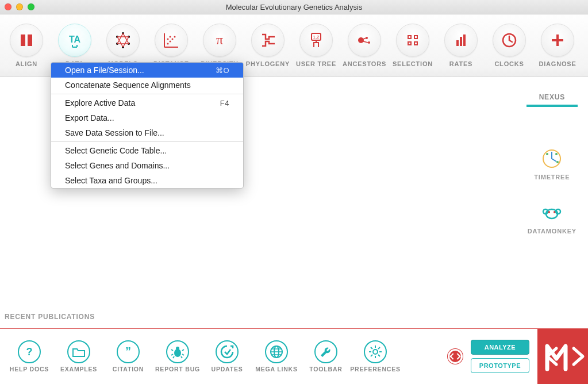  What do you see at coordinates (326, 352) in the screenshot?
I see `wrench-icon` at bounding box center [326, 352].